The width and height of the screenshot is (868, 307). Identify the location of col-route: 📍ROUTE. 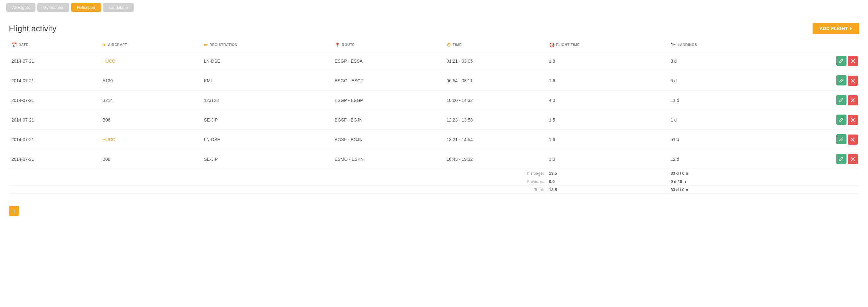
(388, 45).